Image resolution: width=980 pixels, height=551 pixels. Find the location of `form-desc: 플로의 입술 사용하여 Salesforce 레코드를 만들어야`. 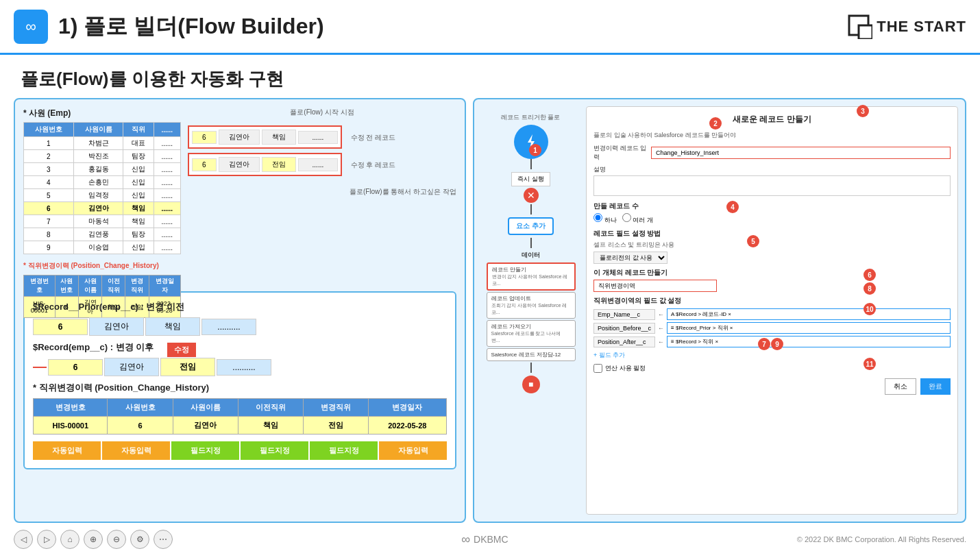

form-desc: 플로의 입술 사용하여 Salesforce 레코드를 만들어야 is located at coordinates (772, 136).